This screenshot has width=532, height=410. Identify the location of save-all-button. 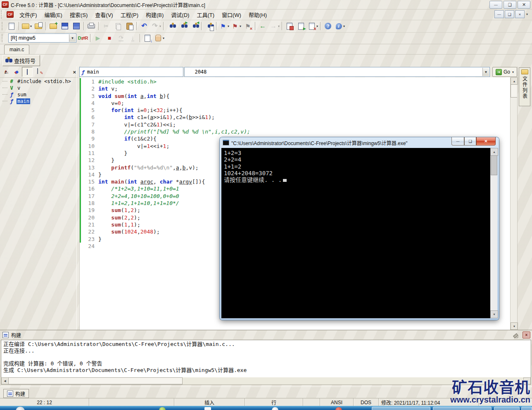
(76, 26).